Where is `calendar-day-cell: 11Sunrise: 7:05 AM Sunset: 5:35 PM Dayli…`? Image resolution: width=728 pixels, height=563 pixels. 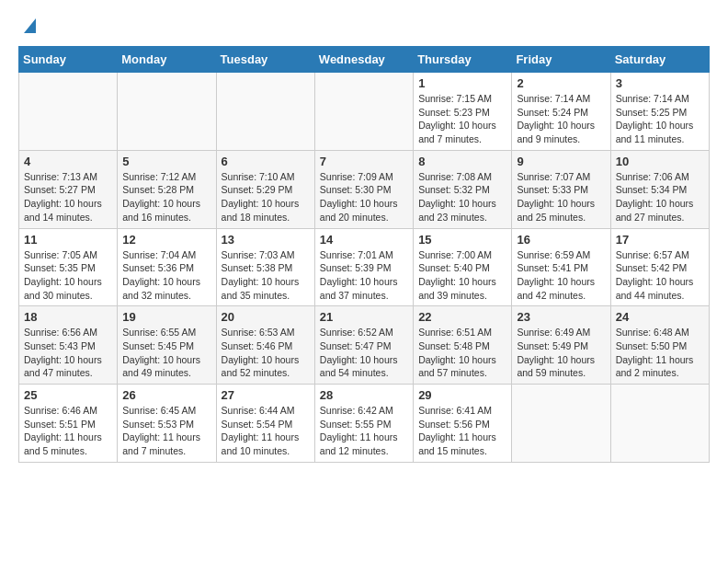 calendar-day-cell: 11Sunrise: 7:05 AM Sunset: 5:35 PM Dayli… is located at coordinates (68, 267).